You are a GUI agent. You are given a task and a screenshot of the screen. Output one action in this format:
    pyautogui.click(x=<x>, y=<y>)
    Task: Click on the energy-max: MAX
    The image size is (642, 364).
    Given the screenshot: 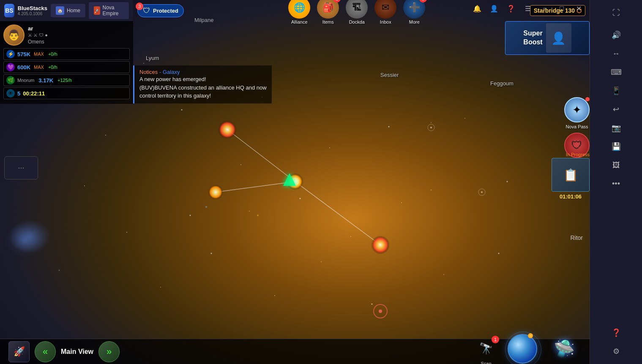 What is the action you would take?
    pyautogui.click(x=39, y=54)
    